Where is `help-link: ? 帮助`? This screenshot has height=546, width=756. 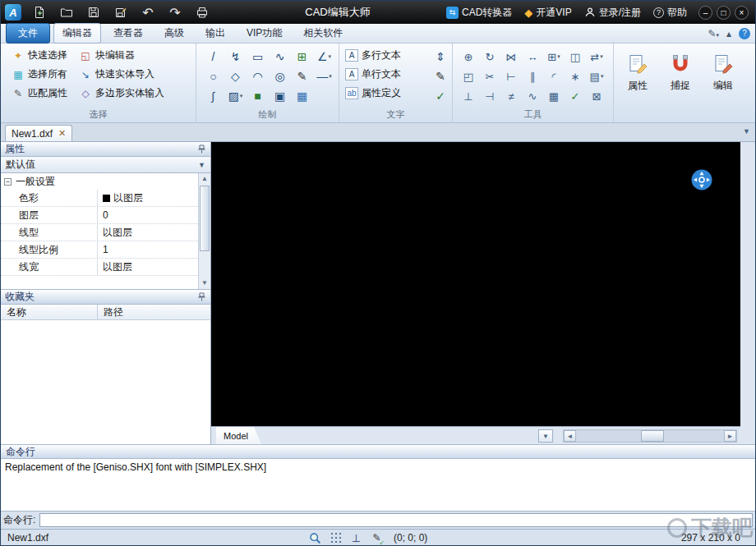
help-link: ? 帮助 is located at coordinates (671, 13).